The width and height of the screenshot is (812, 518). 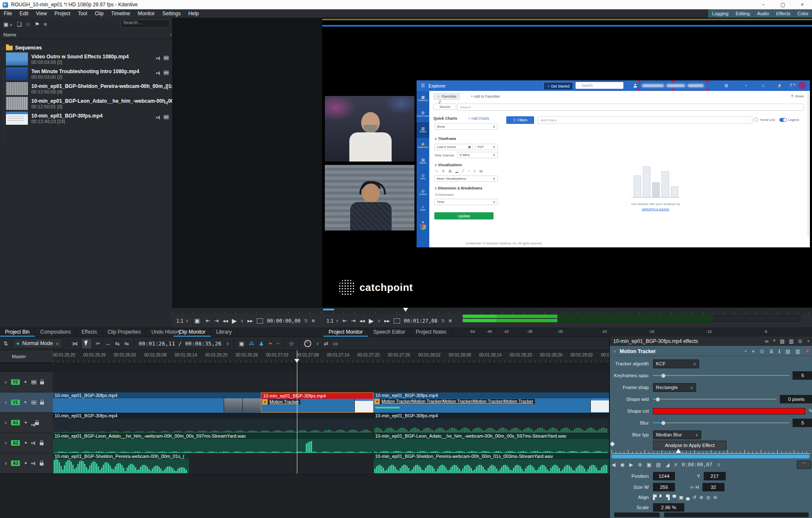 I want to click on pie-chart-icon: ◔, so click(x=469, y=171).